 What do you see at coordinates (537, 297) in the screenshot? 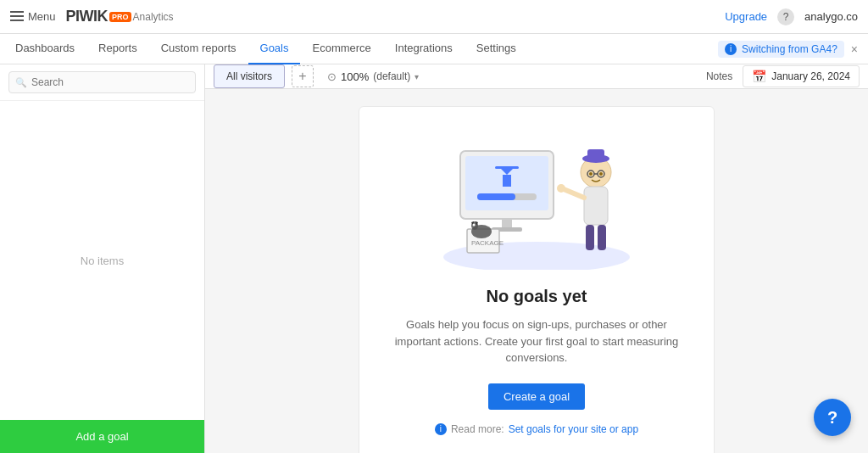
I see `empty-title: No goals yet` at bounding box center [537, 297].